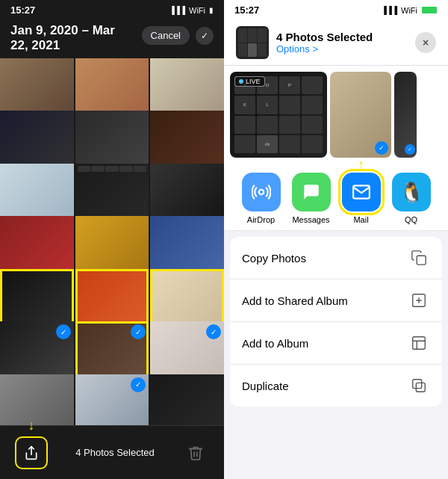 This screenshot has height=479, width=448. Describe the element at coordinates (205, 36) in the screenshot. I see `done-check: ✓` at that location.